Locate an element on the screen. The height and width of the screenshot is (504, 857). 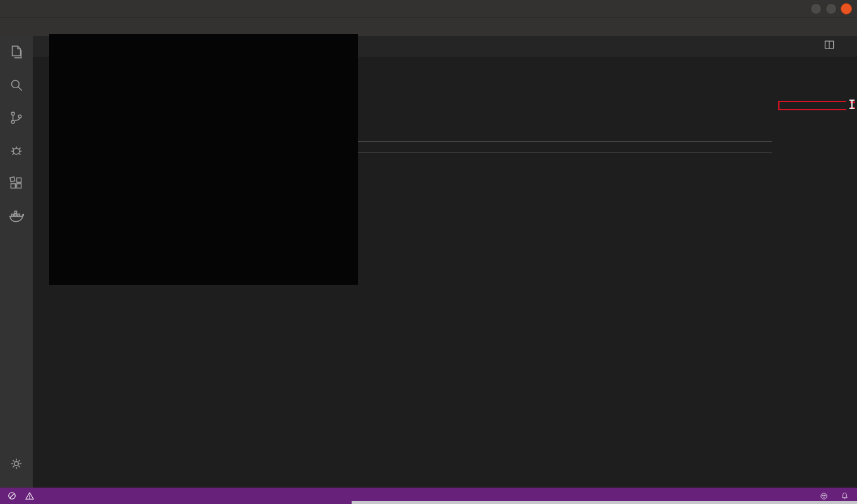
problems-warnings is located at coordinates (31, 496).